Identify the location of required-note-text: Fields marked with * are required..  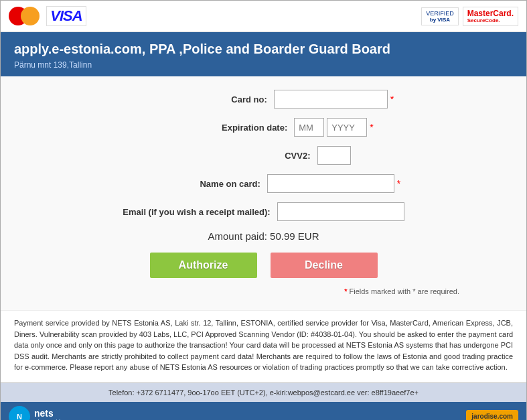
(404, 291).